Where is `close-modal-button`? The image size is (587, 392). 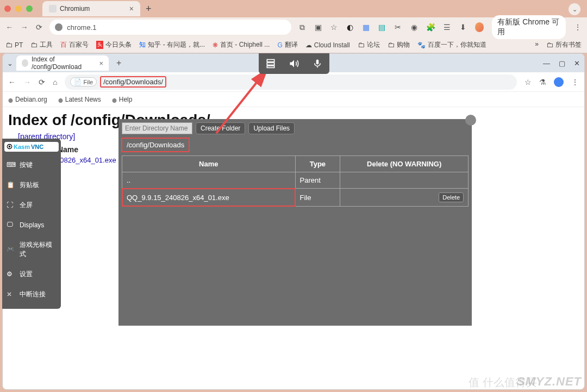
close-modal-button is located at coordinates (471, 120).